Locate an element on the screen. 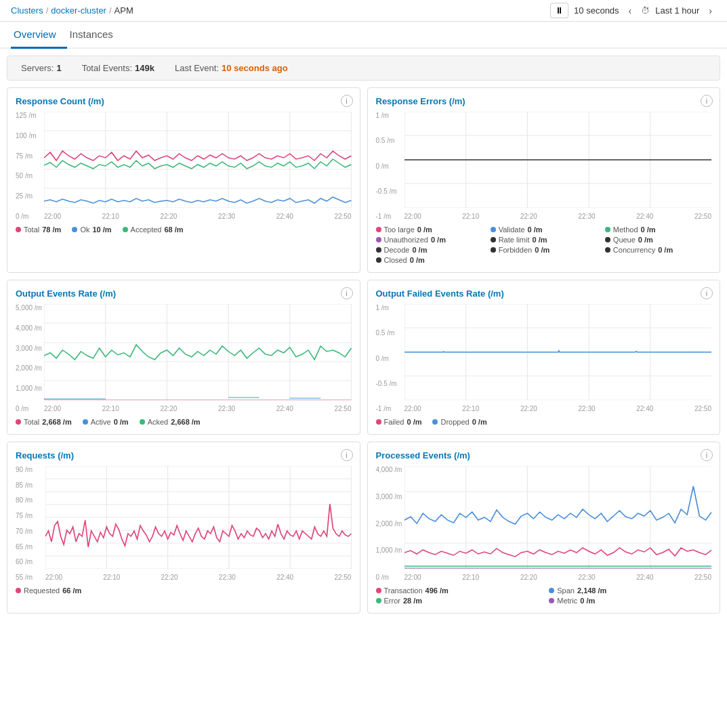  legend-toolarge: Too large 0 /m is located at coordinates (430, 230).